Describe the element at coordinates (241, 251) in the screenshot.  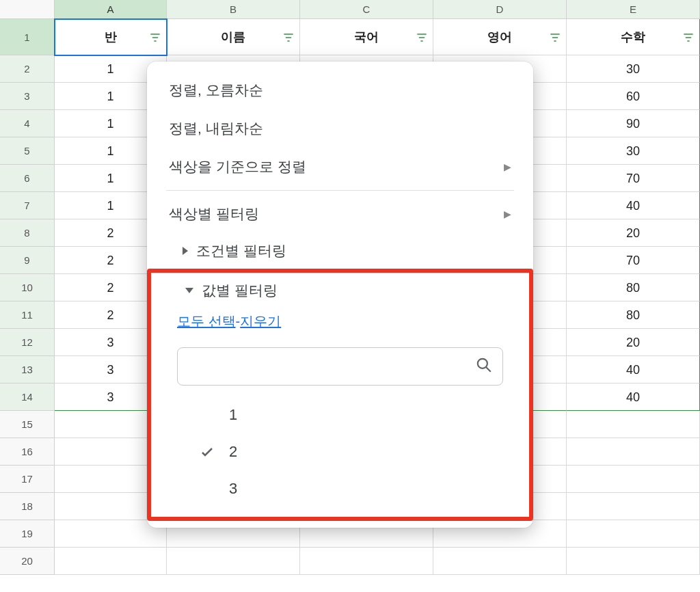
I see `filter-by-condition-label: 조건별 필터링` at that location.